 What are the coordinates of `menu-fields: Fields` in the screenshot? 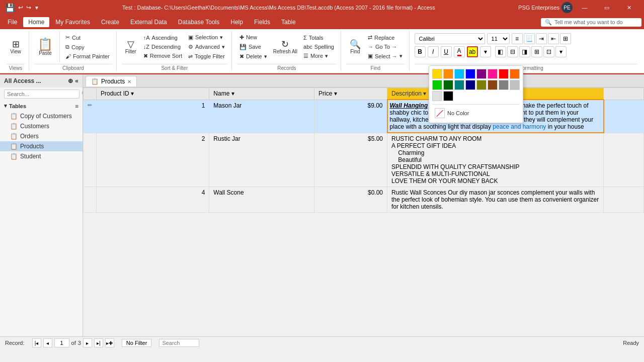 It's located at (262, 22).